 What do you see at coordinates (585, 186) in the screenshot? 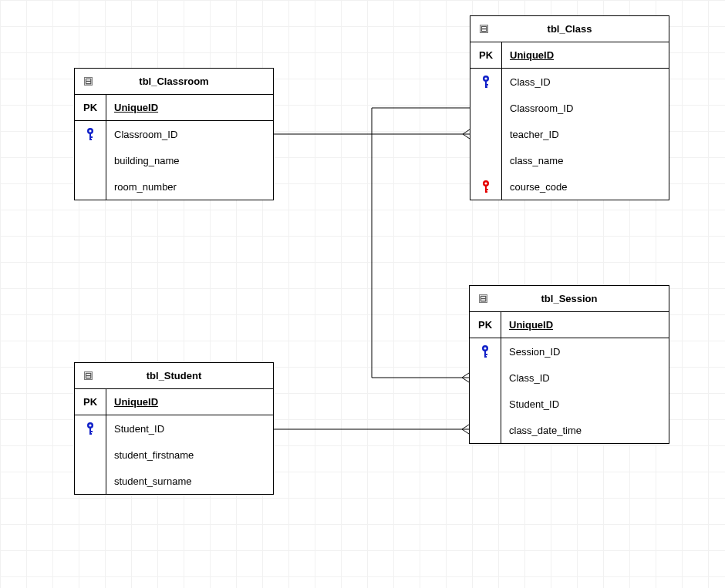
I see `field: course_code` at bounding box center [585, 186].